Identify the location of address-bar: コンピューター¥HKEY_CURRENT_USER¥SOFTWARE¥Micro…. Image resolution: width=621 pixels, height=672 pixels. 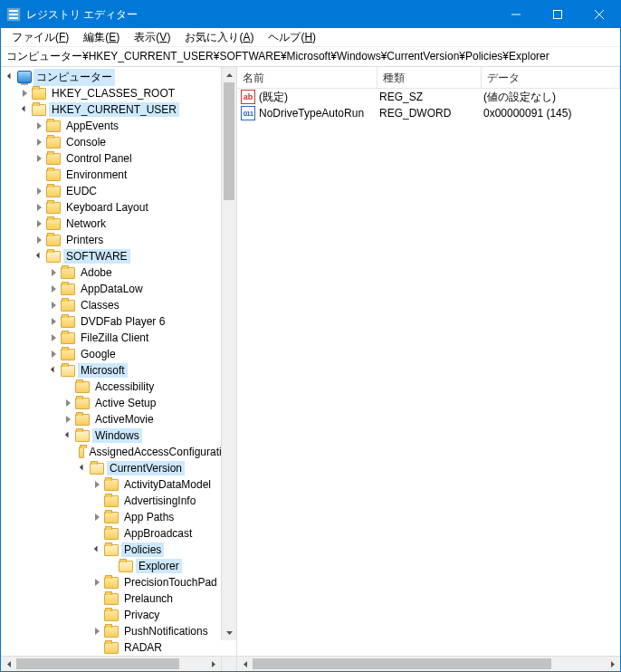
(310, 57).